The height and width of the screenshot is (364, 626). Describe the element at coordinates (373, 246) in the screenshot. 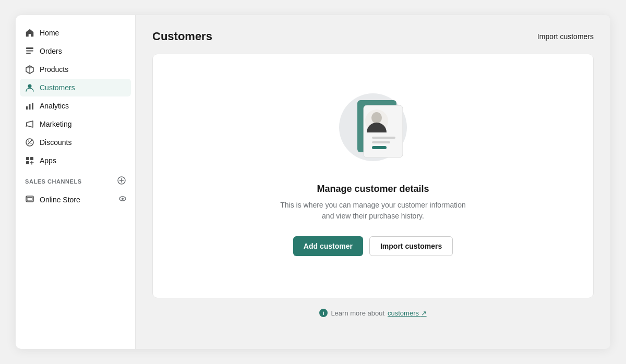

I see `action-buttons: Add customer Import customers` at that location.